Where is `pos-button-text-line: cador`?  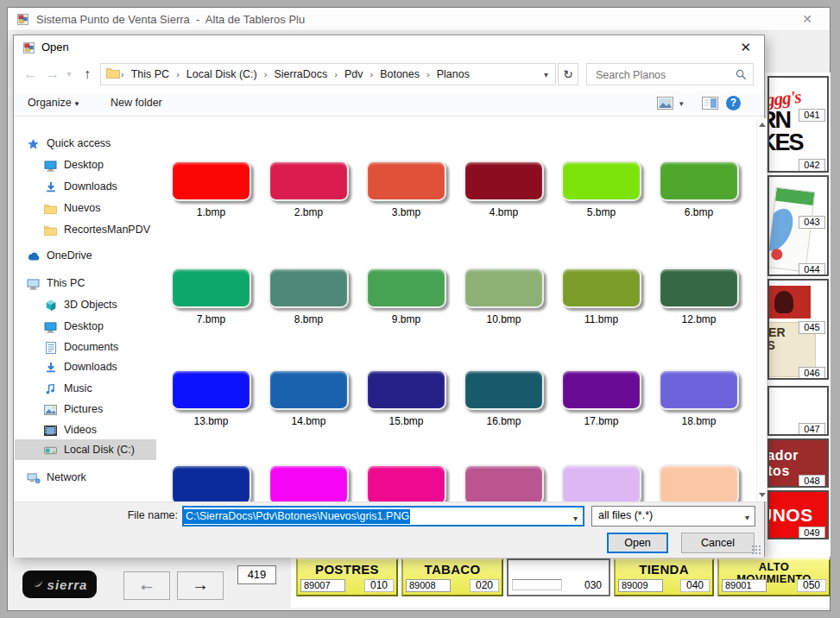
pos-button-text-line: cador is located at coordinates (798, 456).